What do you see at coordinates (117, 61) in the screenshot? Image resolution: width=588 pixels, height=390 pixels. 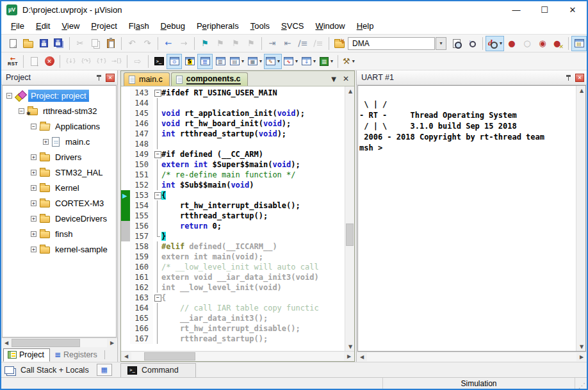 I see `run-to-cursor-button: →{}` at bounding box center [117, 61].